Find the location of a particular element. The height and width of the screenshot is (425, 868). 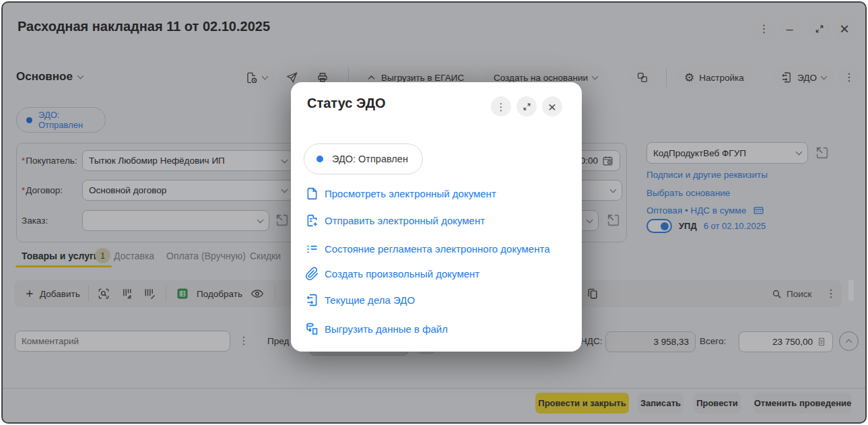

paperclip-icon is located at coordinates (312, 273).